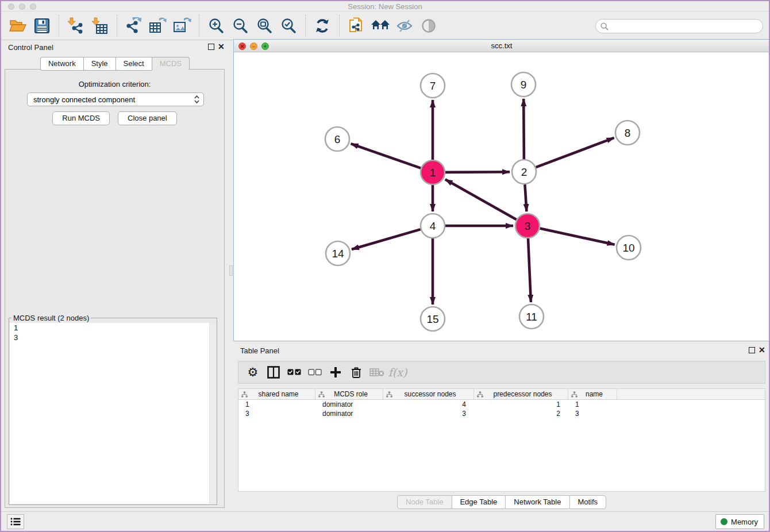 The height and width of the screenshot is (532, 770). Describe the element at coordinates (116, 99) in the screenshot. I see `optimization-criterion-dropdown: strongly connected component` at that location.